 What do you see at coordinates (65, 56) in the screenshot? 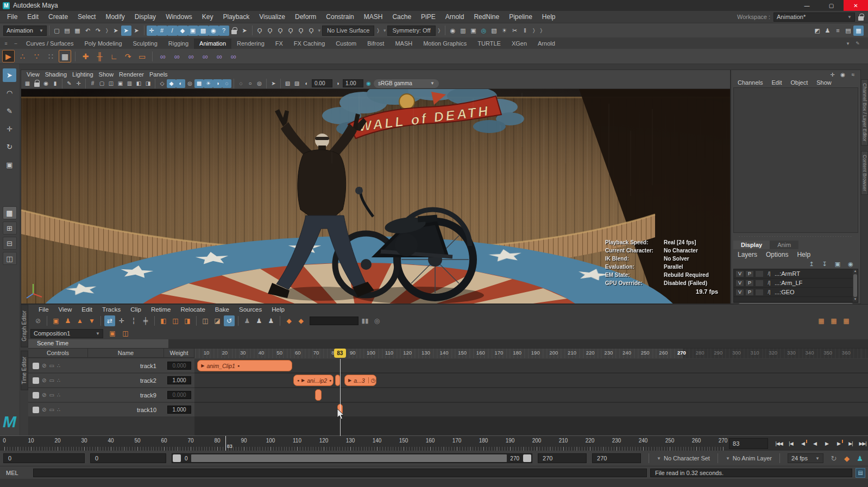
I see `graph-editor-shelf-icon: ▦` at bounding box center [65, 56].